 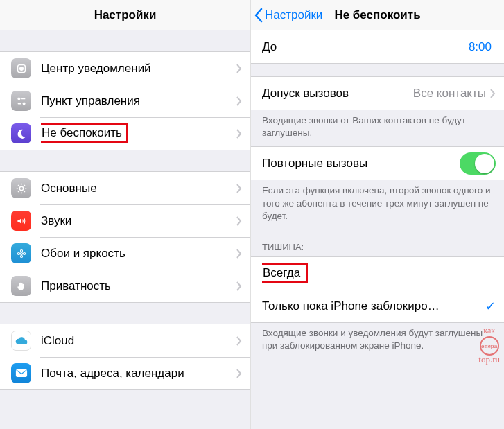 What do you see at coordinates (489, 345) in the screenshot?
I see `watermark: как опера top.ru` at bounding box center [489, 345].